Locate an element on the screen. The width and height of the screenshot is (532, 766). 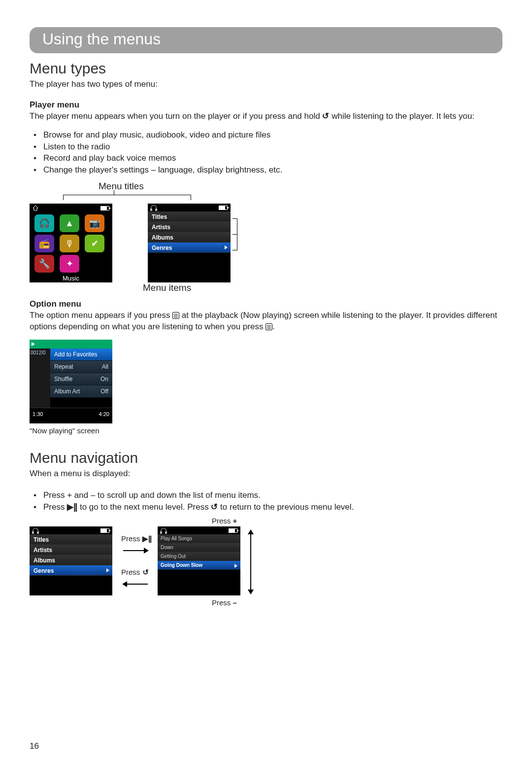
player-menu-p1: The player menu appears when you turn on… is located at coordinates (266, 116).